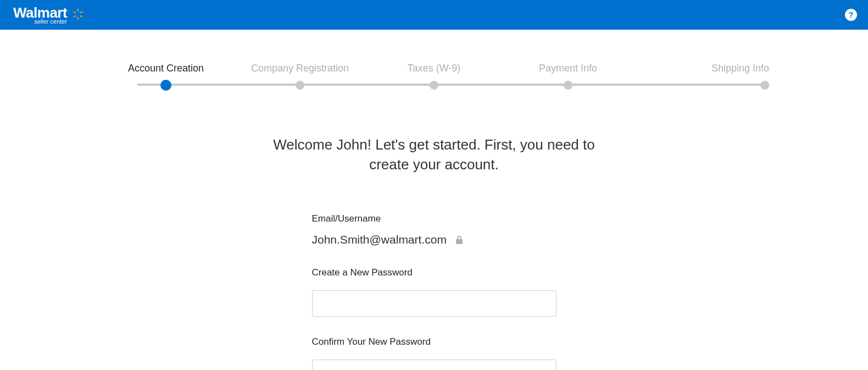  Describe the element at coordinates (434, 365) in the screenshot. I see `confirm-password-input` at that location.